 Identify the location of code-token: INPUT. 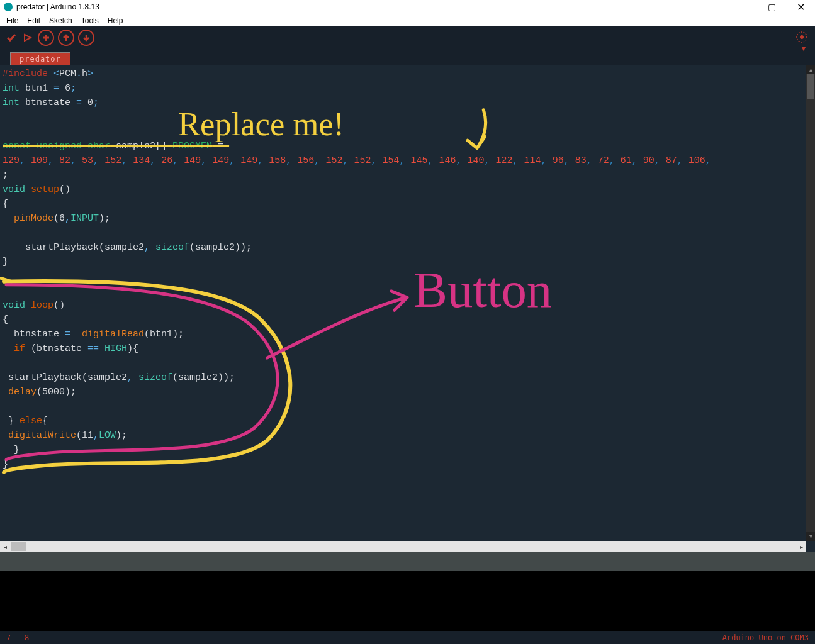
(84, 219).